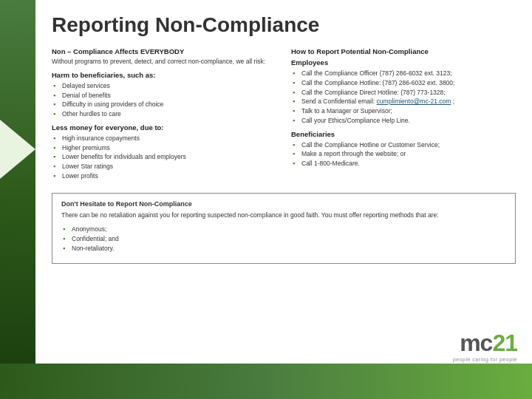 This screenshot has height=399, width=532. What do you see at coordinates (164, 100) in the screenshot?
I see `harm-bullets-list: Delayed services Denial of benefits Diff…` at bounding box center [164, 100].